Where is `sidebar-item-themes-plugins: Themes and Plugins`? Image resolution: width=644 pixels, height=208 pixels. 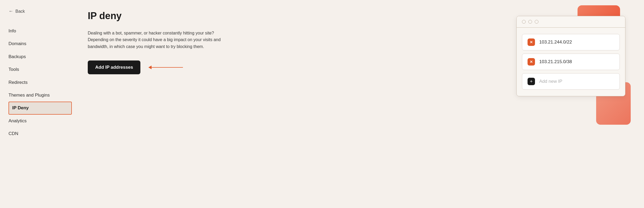 sidebar-item-themes-plugins: Themes and Plugins is located at coordinates (40, 95).